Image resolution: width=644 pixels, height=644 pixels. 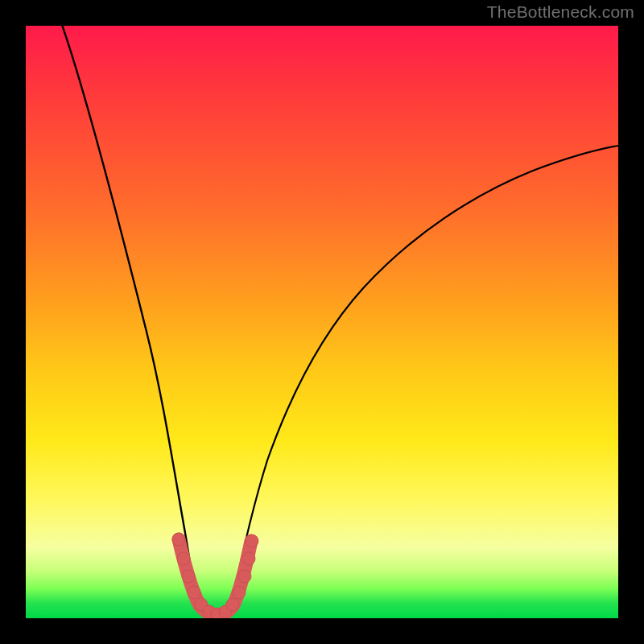 What do you see at coordinates (560, 12) in the screenshot?
I see `watermark-text: TheBottleneck.com` at bounding box center [560, 12].